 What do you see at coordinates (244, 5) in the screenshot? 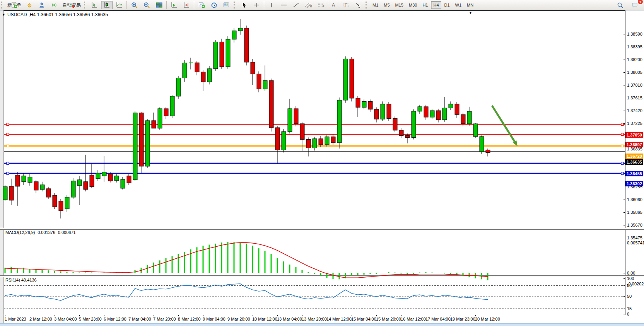
I see `cursor-button` at bounding box center [244, 5].